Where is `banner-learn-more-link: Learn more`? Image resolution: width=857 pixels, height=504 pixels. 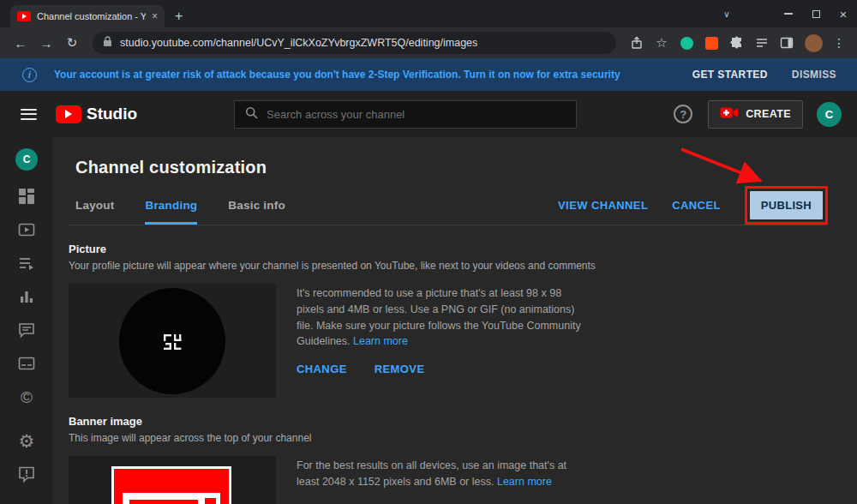 banner-learn-more-link: Learn more is located at coordinates (524, 482).